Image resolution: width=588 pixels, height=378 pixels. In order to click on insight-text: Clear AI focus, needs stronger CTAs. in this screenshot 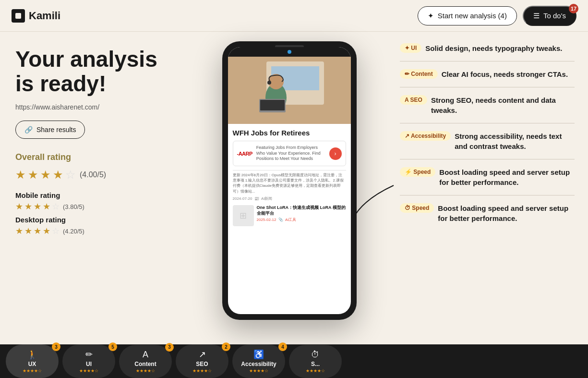, I will do `click(508, 74)`.